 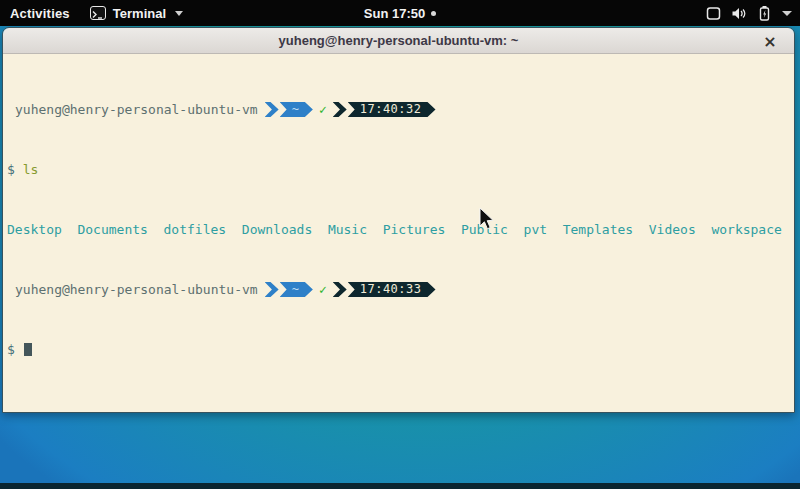 I want to click on clock-label: Sun 17:50, so click(x=394, y=14).